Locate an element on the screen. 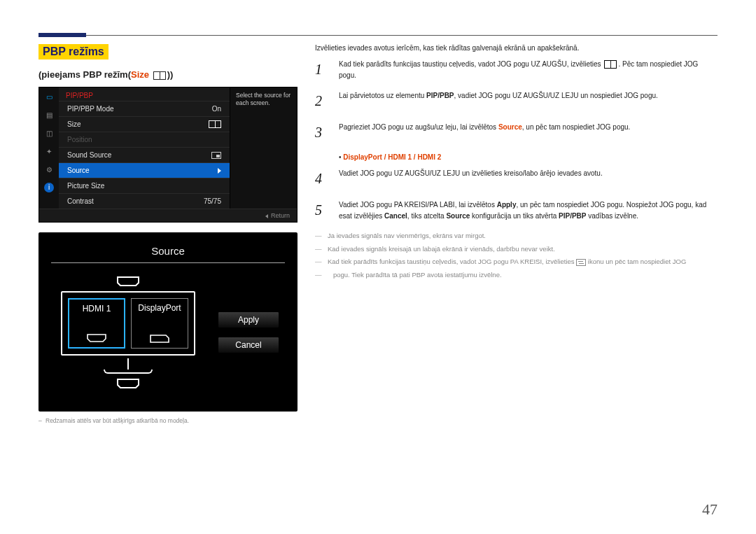 The image size is (756, 534). source-panel-title: Source is located at coordinates (168, 253).